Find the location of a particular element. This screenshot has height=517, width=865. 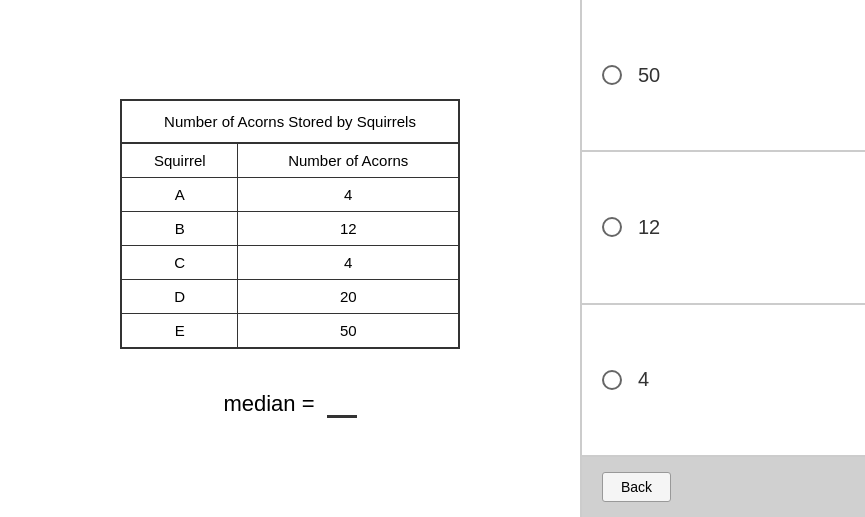

table-row: E50 is located at coordinates (290, 331).